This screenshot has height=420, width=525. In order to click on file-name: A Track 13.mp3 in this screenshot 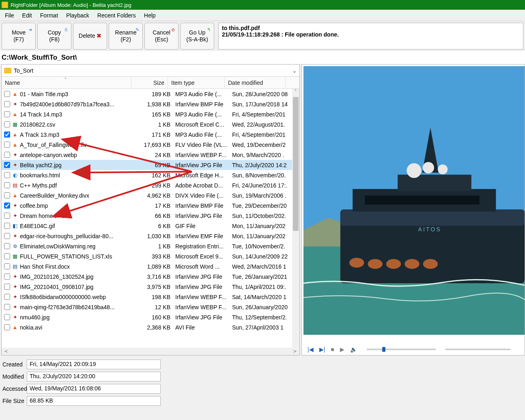, I will do `click(79, 135)`.